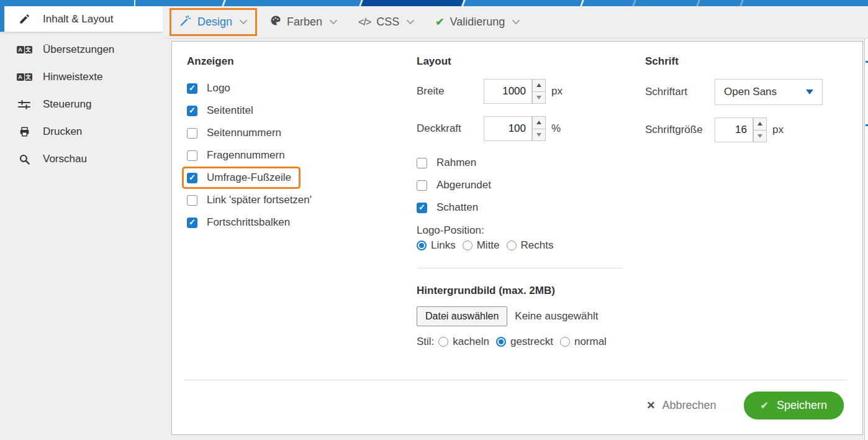 This screenshot has height=440, width=868. What do you see at coordinates (520, 62) in the screenshot?
I see `layout-heading: Layout` at bounding box center [520, 62].